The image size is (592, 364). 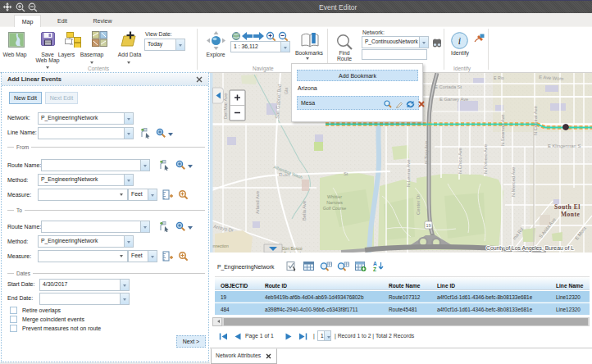 I want to click on svg-text: Gla, so click(x=286, y=91).